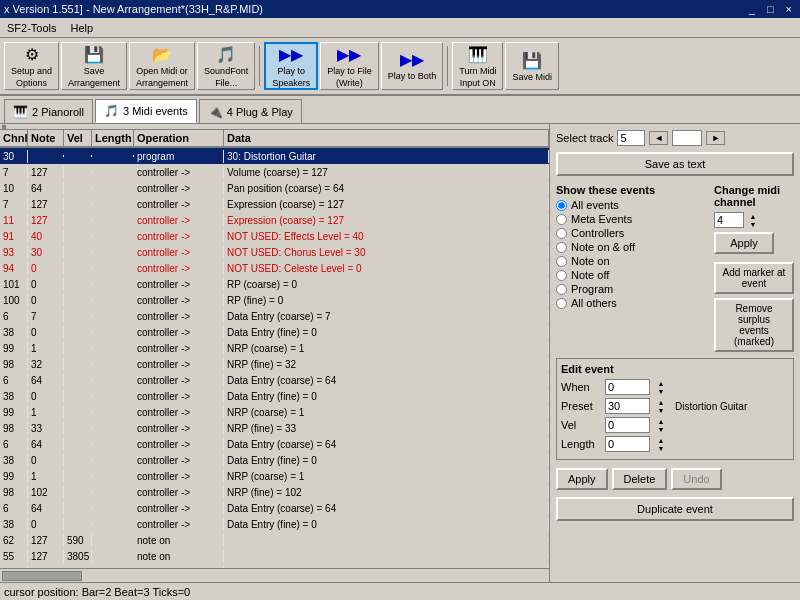  Describe the element at coordinates (628, 444) in the screenshot. I see `length-input` at that location.